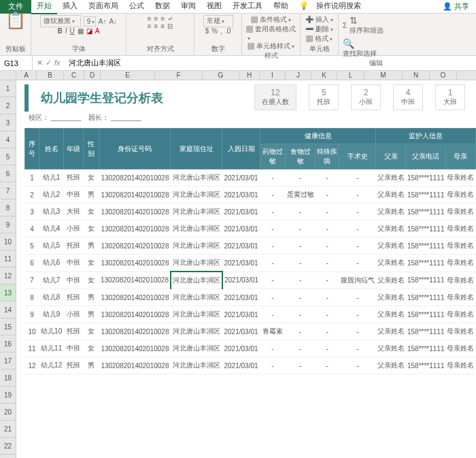  I want to click on row-16: 16, so click(8, 344).